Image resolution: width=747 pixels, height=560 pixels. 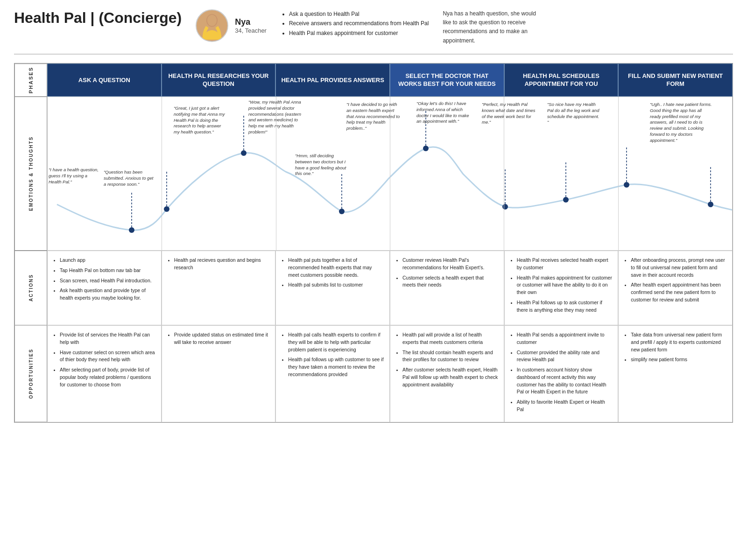 What do you see at coordinates (74, 176) in the screenshot?
I see `emotion-quote-0: "I have a health question, guess I'll tr…` at bounding box center [74, 176].